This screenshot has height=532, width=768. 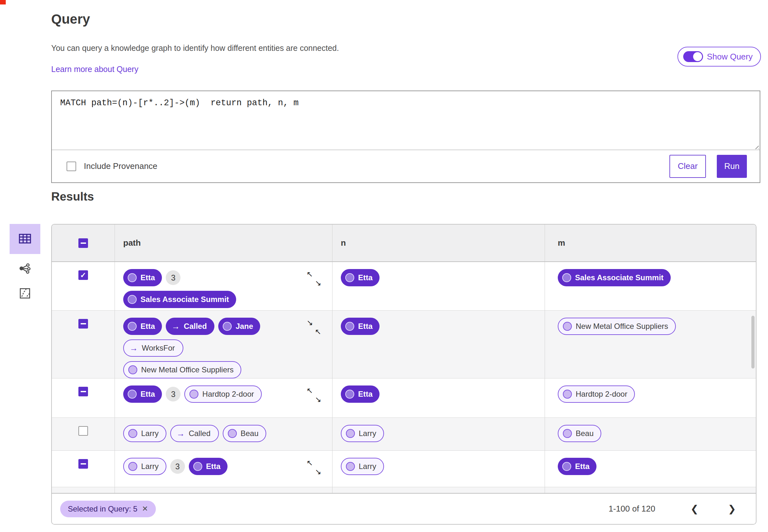 What do you see at coordinates (83, 275) in the screenshot?
I see `row-checkbox: ✓` at bounding box center [83, 275].